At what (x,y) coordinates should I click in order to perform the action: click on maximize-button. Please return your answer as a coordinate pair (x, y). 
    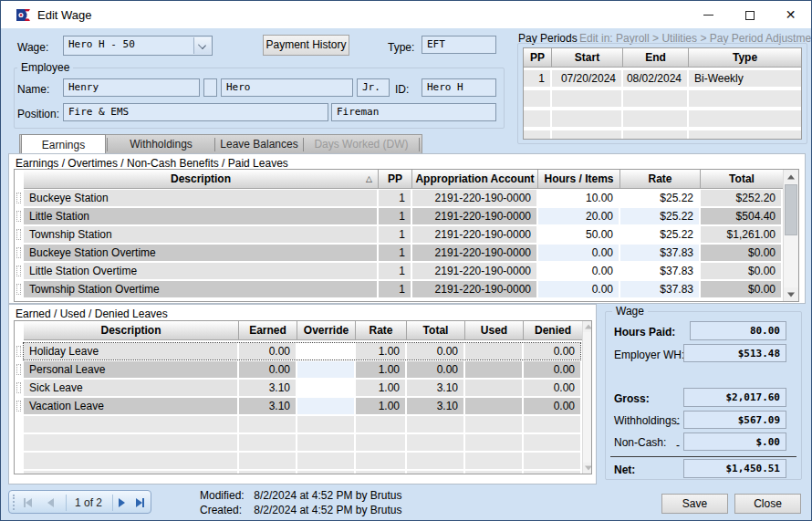
    Looking at the image, I should click on (750, 15).